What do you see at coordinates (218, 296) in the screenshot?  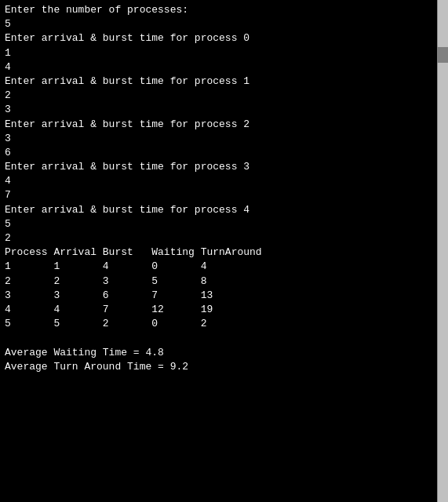 I see `table-row-3: 3 3 6 7 13` at bounding box center [218, 296].